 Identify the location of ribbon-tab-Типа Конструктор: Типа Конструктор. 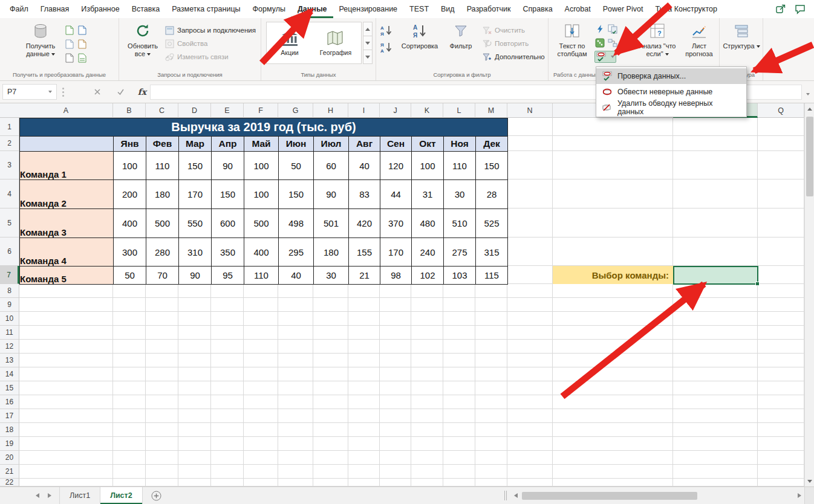
(686, 9).